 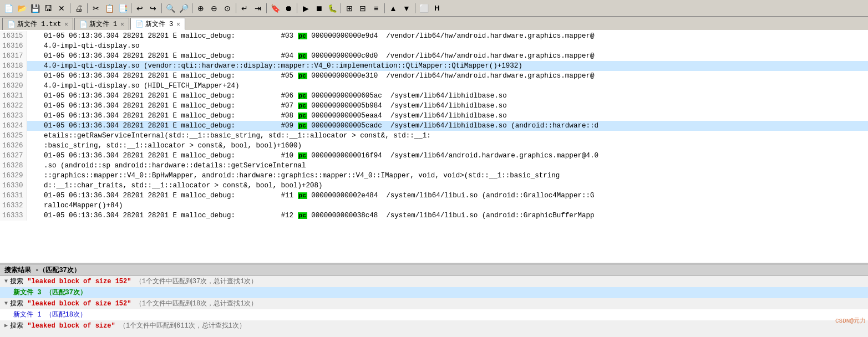 I want to click on code-line: 16333 01-05 06:13:36.304 28201 28201 E m…, so click(x=434, y=216).